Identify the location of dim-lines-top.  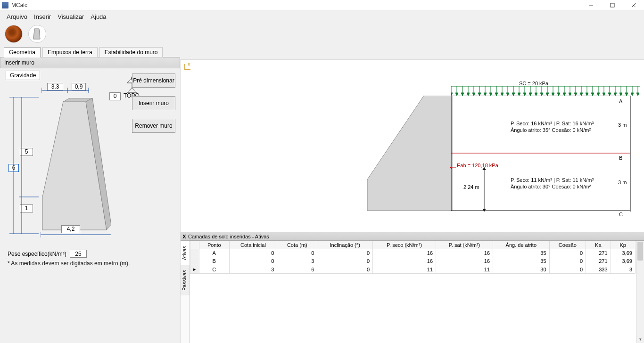
(74, 86).